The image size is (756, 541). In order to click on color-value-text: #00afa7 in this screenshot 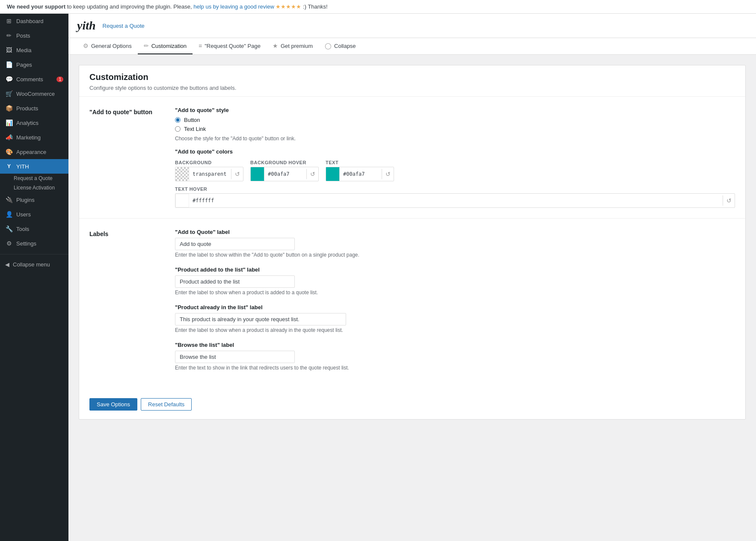, I will do `click(361, 174)`.